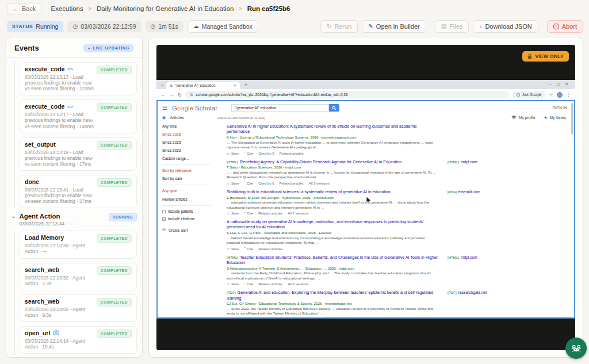 This screenshot has height=364, width=589. I want to click on maximize-icon: □, so click(559, 84).